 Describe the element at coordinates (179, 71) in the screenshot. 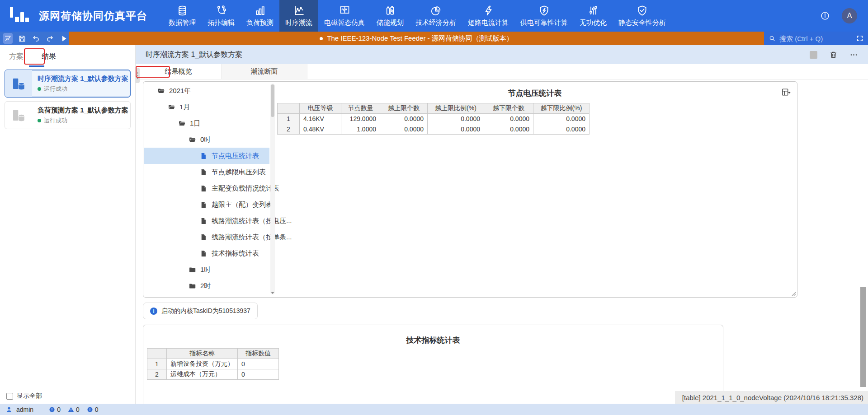

I see `tab-result-overview: 结果概览` at that location.